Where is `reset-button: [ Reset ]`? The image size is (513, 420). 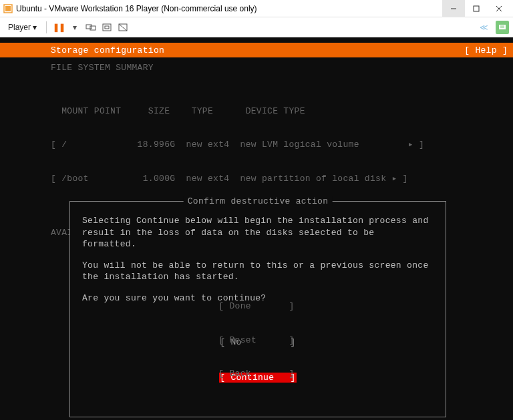 reset-button: [ Reset ] is located at coordinates (256, 341).